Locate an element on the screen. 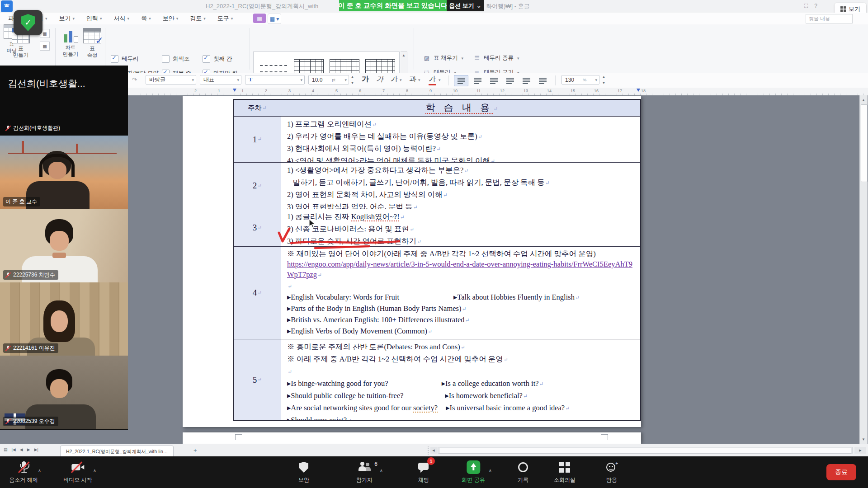 This screenshot has height=488, width=868. last-page-icon: ▶| is located at coordinates (36, 450).